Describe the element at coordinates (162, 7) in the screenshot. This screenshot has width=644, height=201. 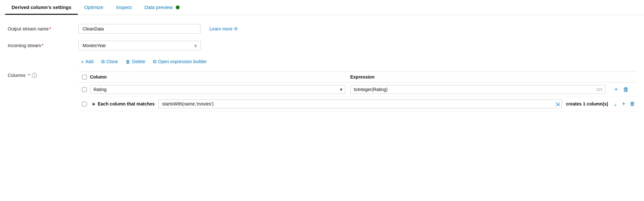
I see `tab-datapreview: Data preview` at that location.